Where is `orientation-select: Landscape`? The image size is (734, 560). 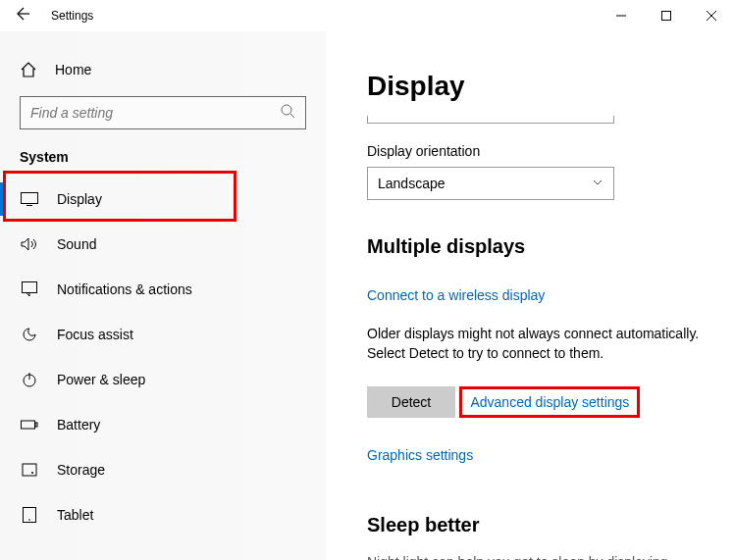
orientation-select: Landscape is located at coordinates (491, 183).